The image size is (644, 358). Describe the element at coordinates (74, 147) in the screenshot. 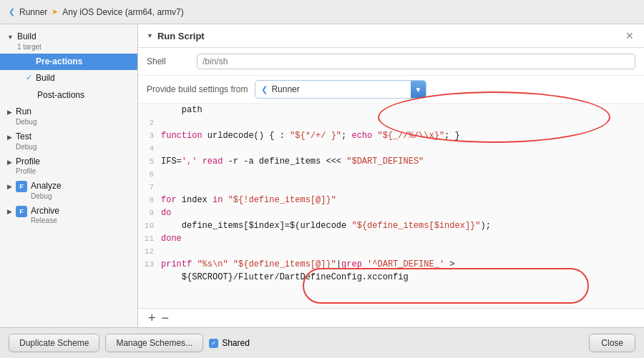

I see `test-sublabel: Debug` at that location.